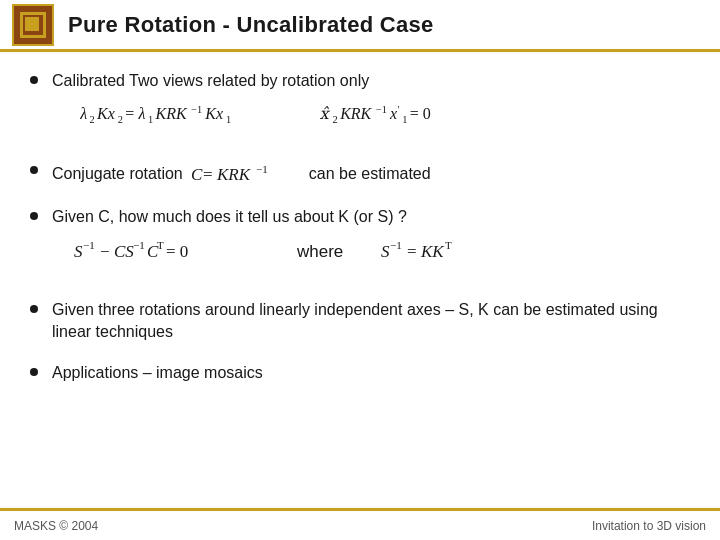 The height and width of the screenshot is (540, 720). I want to click on logo, so click(33, 25).